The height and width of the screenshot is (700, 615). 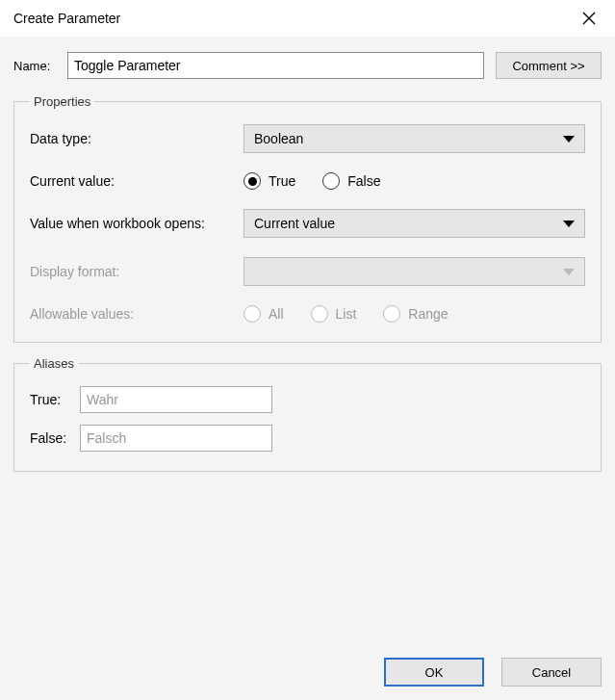 What do you see at coordinates (62, 102) in the screenshot?
I see `properties-legend: Properties` at bounding box center [62, 102].